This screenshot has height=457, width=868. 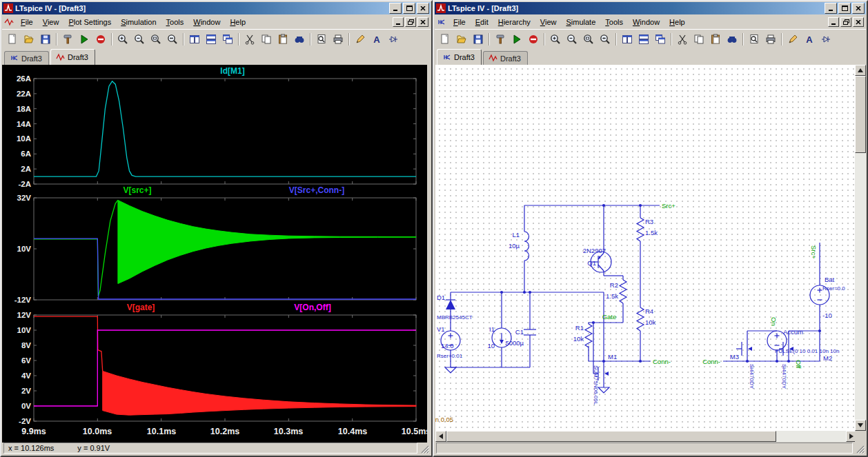 What do you see at coordinates (90, 22) in the screenshot?
I see `menu-plot-settings: Plot Settings` at bounding box center [90, 22].